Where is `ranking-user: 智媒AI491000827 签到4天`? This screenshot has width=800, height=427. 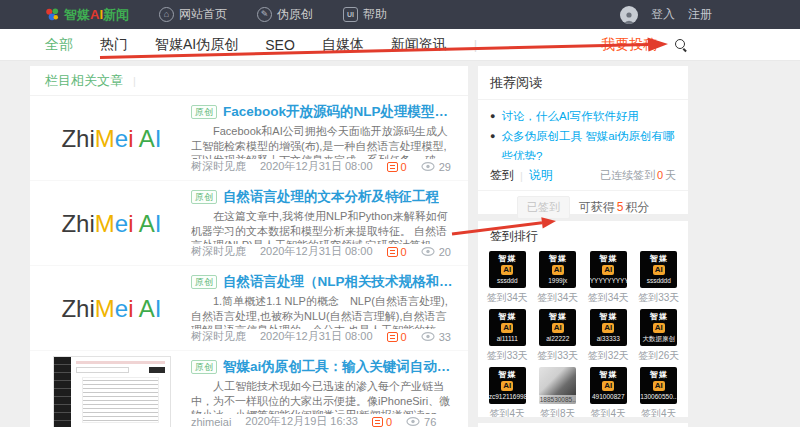
ranking-user: 智媒AI491000827 签到4天 is located at coordinates (608, 392).